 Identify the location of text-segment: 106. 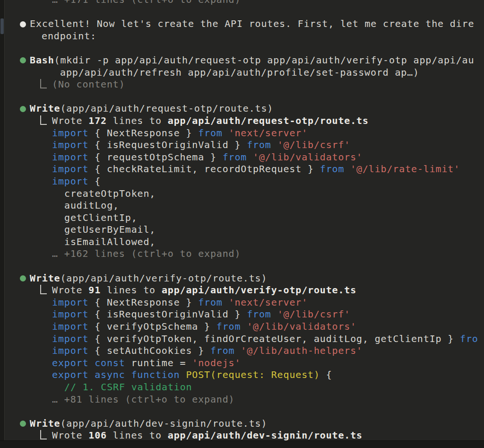
(97, 435).